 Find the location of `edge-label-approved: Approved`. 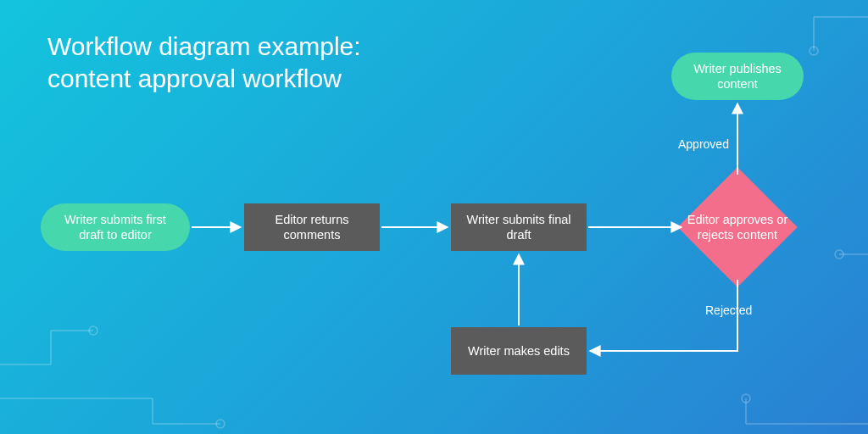

edge-label-approved: Approved is located at coordinates (704, 144).